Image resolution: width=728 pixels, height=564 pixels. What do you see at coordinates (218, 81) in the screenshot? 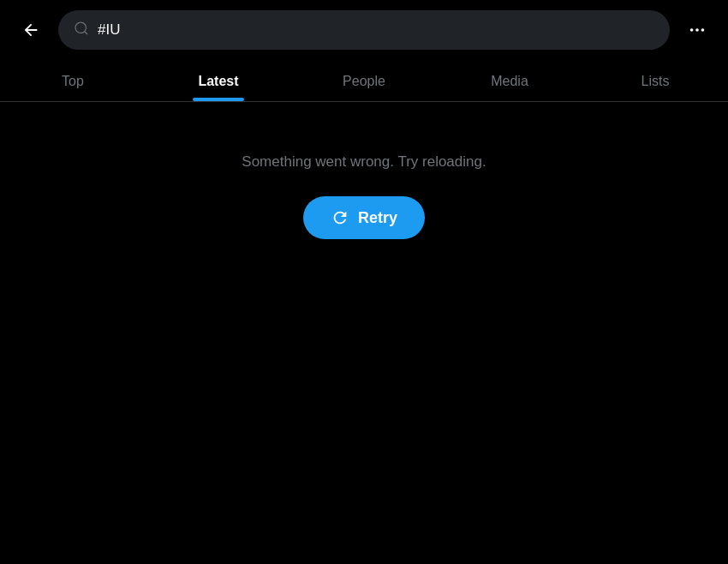
I see `tab-latest: Latest` at bounding box center [218, 81].